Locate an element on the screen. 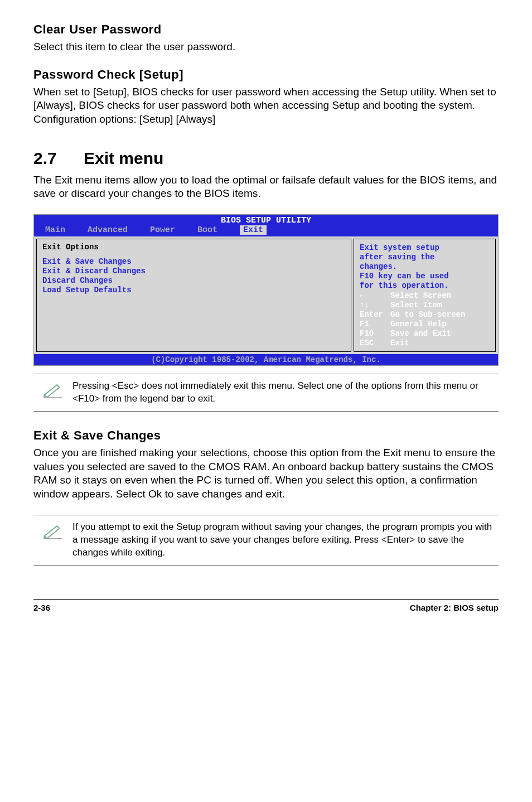  bios-nav-keys: ←Select Screen ↑↓Select Item EnterGo to … is located at coordinates (425, 319).